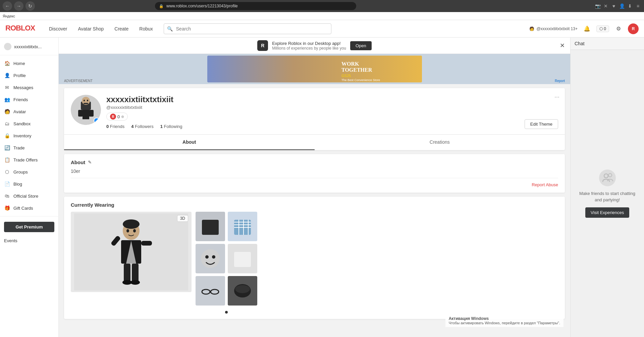 This screenshot has width=644, height=337. I want to click on blog-icon: 📄, so click(7, 184).